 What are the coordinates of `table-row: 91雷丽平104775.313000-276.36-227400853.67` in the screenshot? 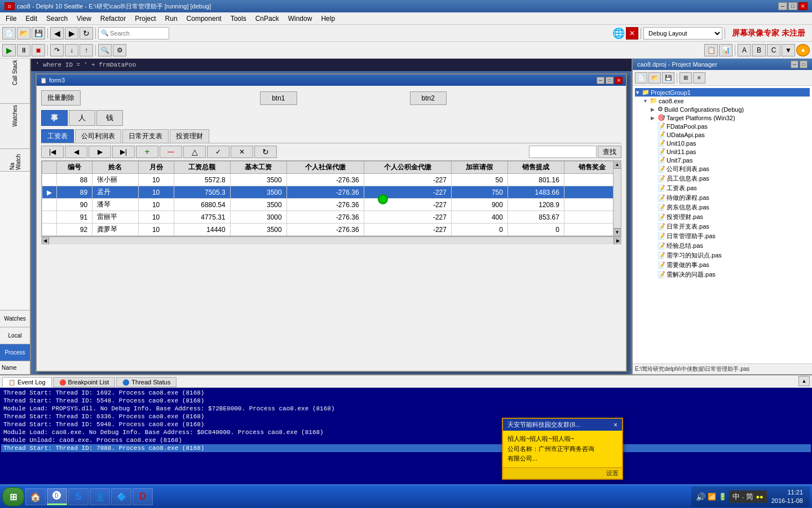 It's located at (332, 217).